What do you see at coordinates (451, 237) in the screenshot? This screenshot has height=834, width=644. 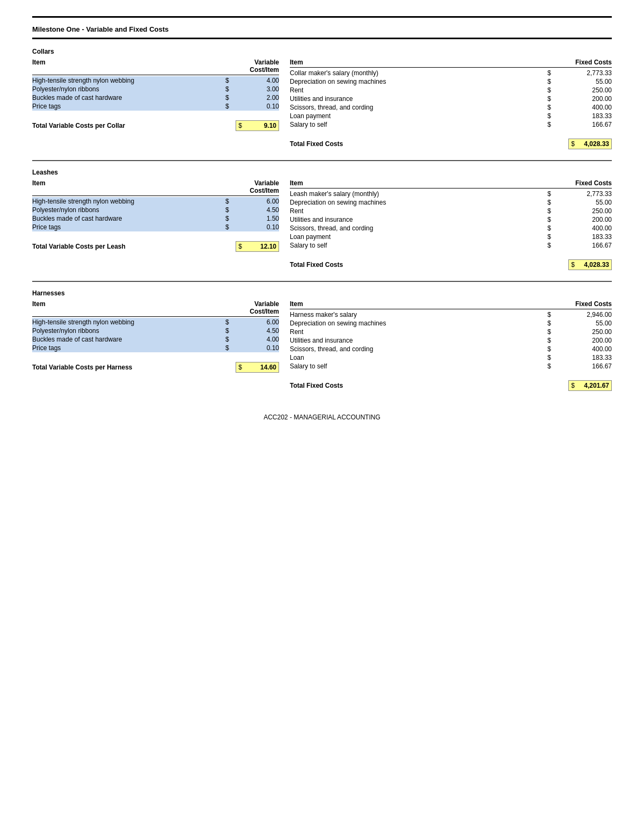 I see `leashes-fixed-row-5: Loan payment $ 183.33` at bounding box center [451, 237].